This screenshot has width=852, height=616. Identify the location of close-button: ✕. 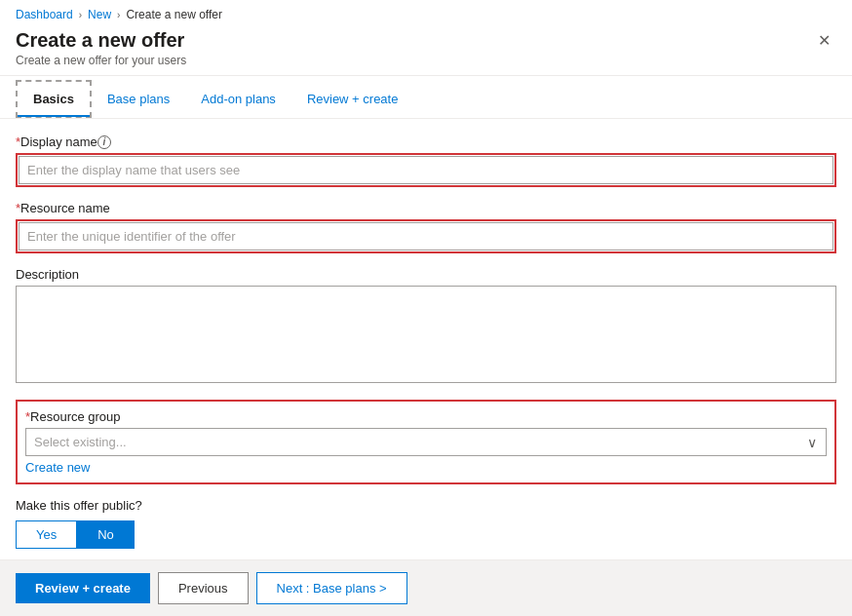
(825, 41).